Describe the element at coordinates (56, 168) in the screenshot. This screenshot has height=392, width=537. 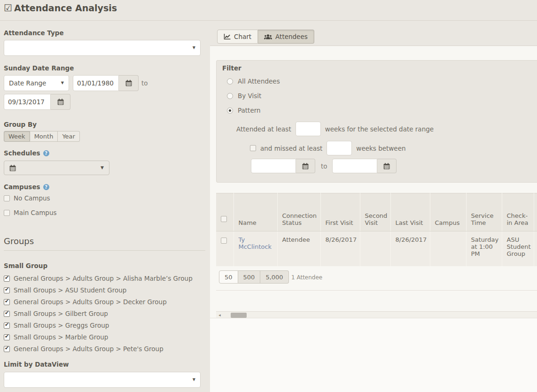
I see `schedules-picker: ▼` at that location.